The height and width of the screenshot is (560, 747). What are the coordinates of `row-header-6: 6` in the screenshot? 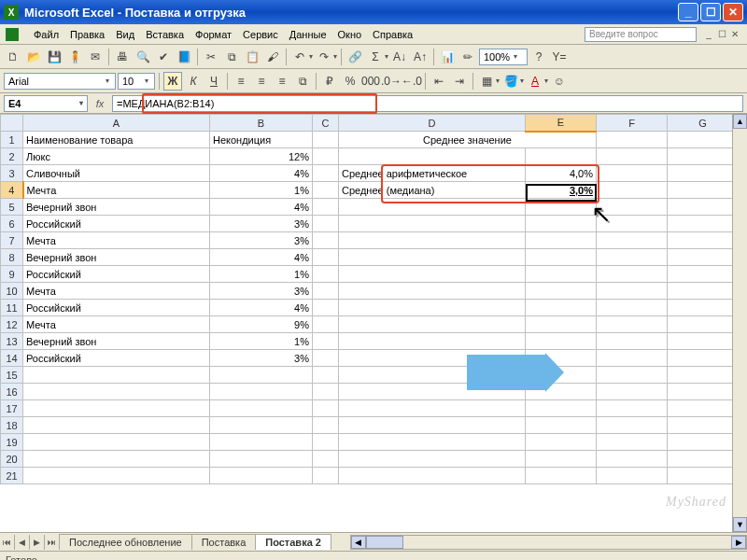 It's located at (12, 224).